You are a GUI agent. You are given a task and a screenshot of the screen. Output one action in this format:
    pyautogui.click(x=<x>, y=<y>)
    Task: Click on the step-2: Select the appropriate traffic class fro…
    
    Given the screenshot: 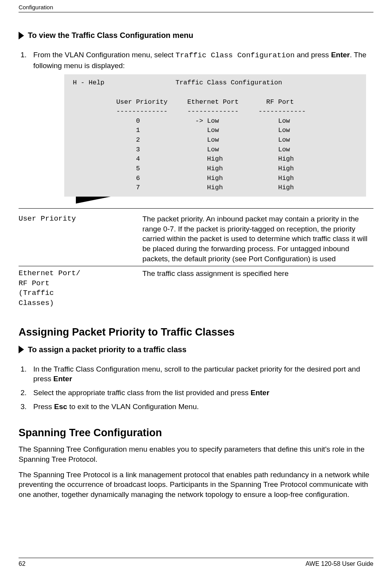 What is the action you would take?
    pyautogui.click(x=201, y=393)
    